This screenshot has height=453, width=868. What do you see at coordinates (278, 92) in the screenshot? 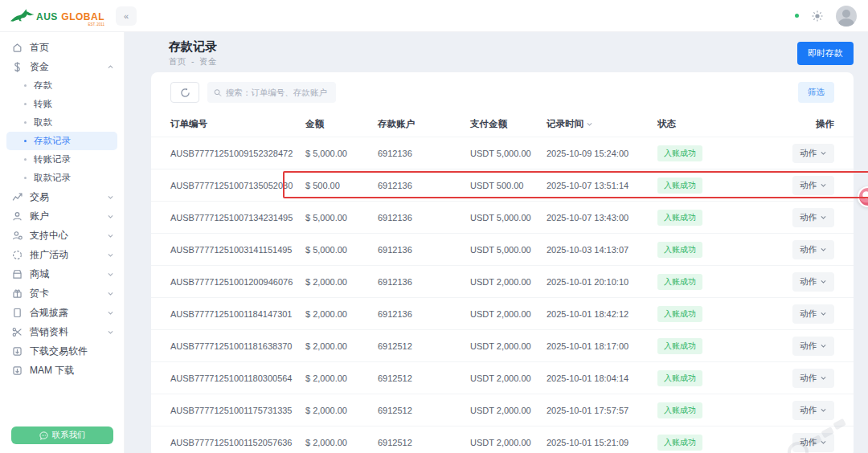
I see `search-input` at bounding box center [278, 92].